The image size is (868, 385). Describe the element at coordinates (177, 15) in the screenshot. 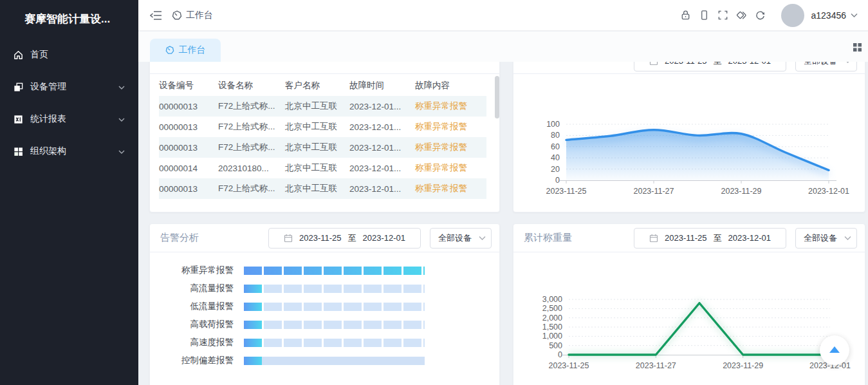

I see `workbench-icon` at that location.